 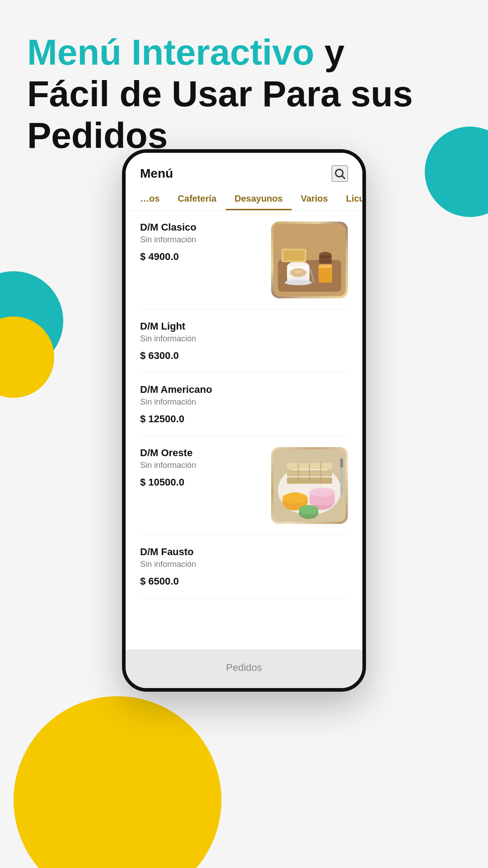 What do you see at coordinates (150, 199) in the screenshot?
I see `tab-otros: …os` at bounding box center [150, 199].